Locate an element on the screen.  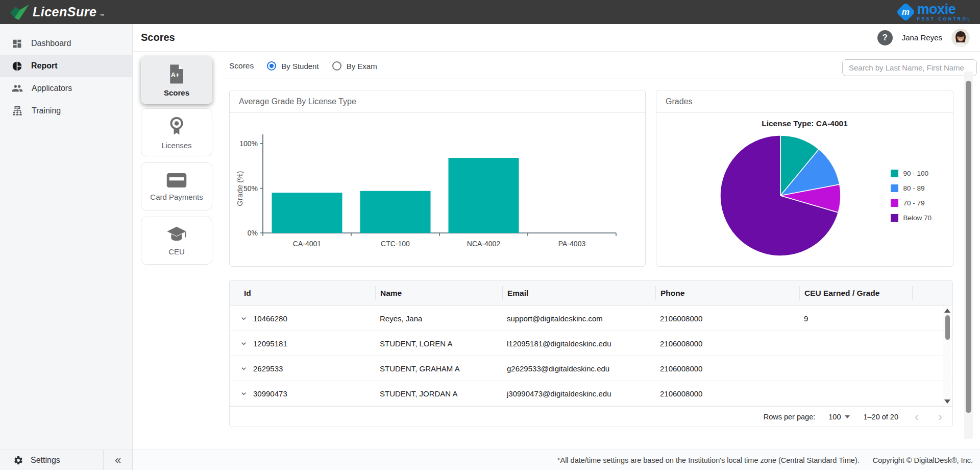
cell-name: STUDENT, GRAHAM A is located at coordinates (439, 369).